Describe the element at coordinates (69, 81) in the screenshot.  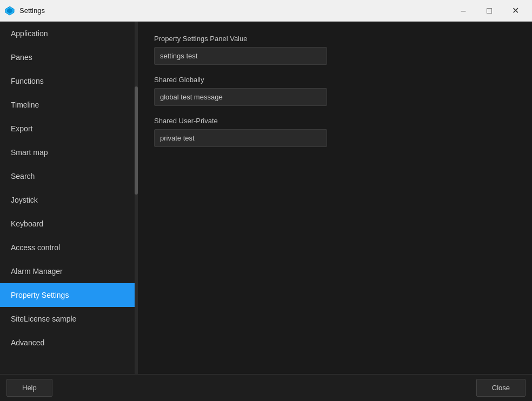
I see `sidebar-item-functions: Functions` at that location.